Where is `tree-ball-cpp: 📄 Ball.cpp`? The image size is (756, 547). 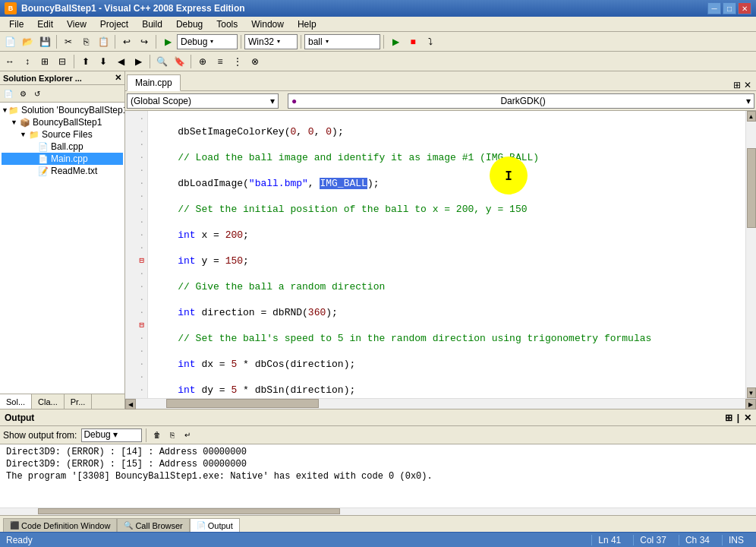
tree-ball-cpp: 📄 Ball.cpp is located at coordinates (62, 147).